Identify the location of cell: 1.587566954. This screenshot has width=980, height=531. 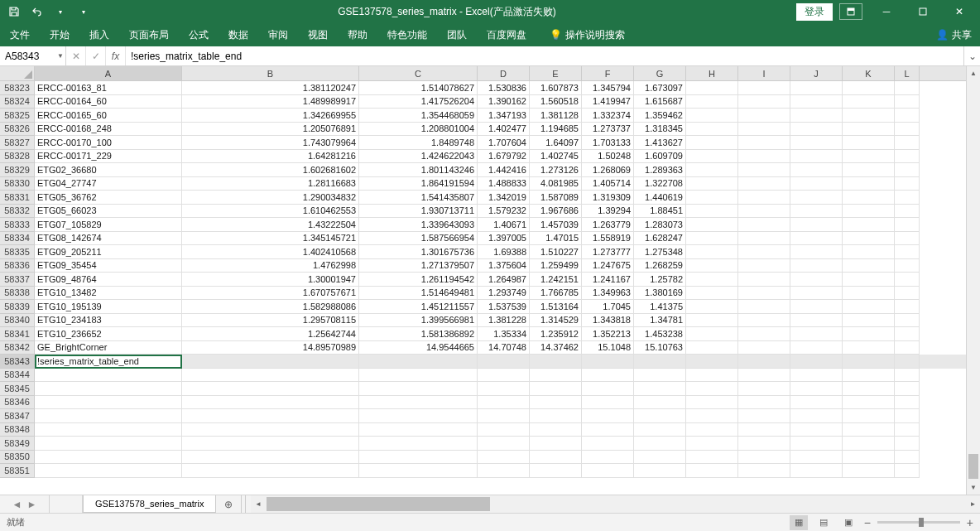
(419, 239).